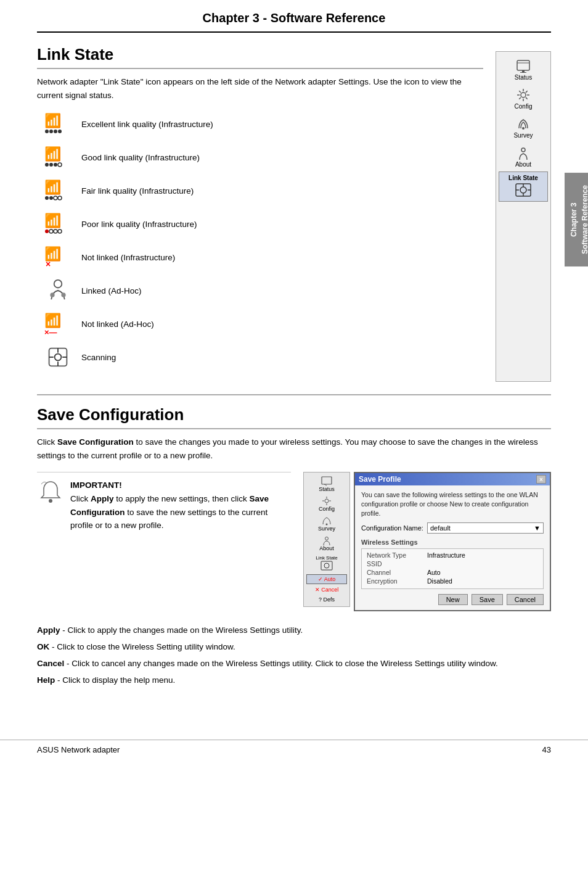 This screenshot has height=887, width=588. I want to click on page-footer: ASUS Network adapter 43, so click(294, 749).